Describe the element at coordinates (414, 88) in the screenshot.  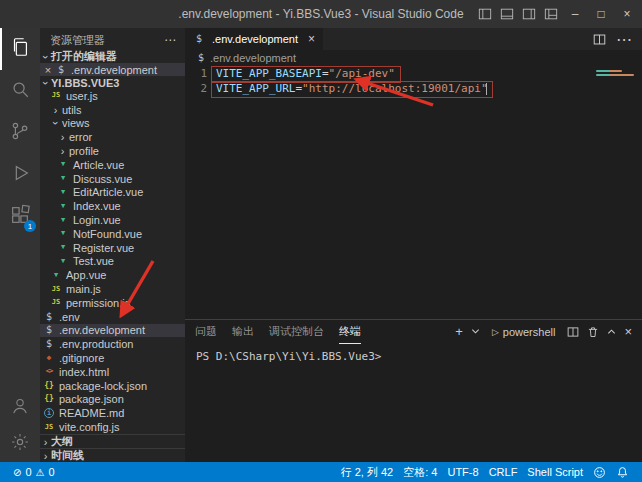
I see `code-line-2: 2VITE_APP_URL="http://localhost:19001/ap…` at that location.